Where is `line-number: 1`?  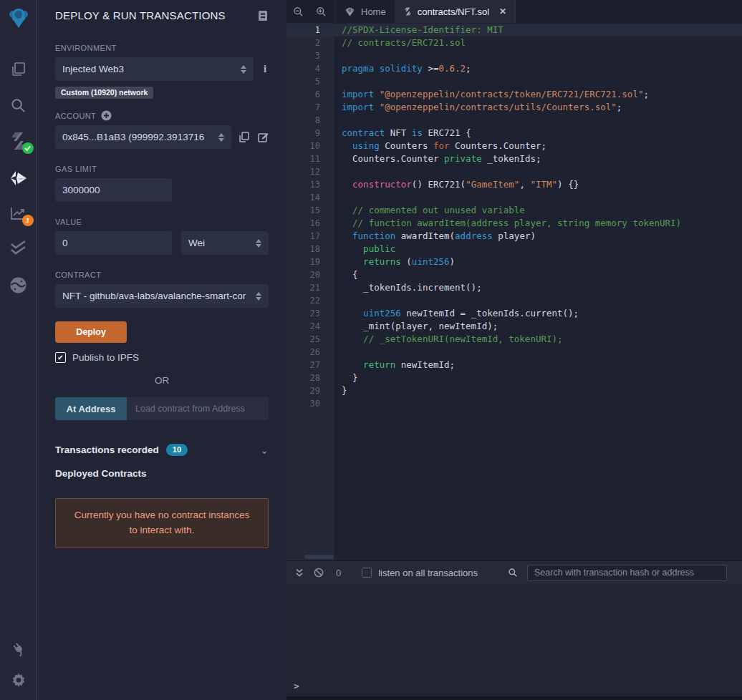
line-number: 1 is located at coordinates (310, 30).